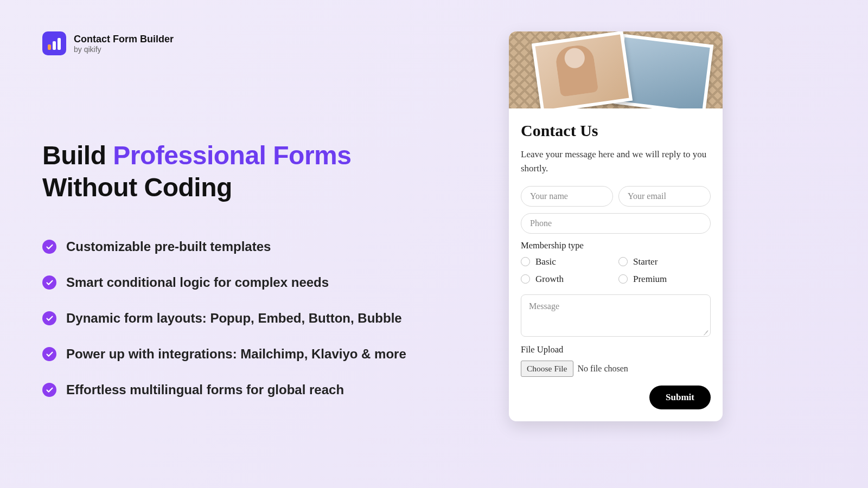 The image size is (868, 488). What do you see at coordinates (78, 155) in the screenshot?
I see `headline-part1: Build` at bounding box center [78, 155].